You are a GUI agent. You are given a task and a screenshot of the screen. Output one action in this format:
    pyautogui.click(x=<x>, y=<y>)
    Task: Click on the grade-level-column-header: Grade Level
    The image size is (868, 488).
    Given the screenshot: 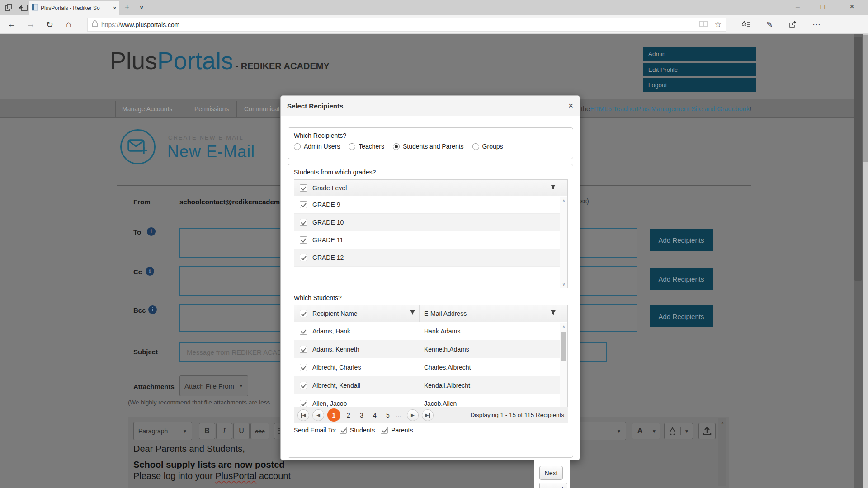 What is the action you would take?
    pyautogui.click(x=431, y=188)
    